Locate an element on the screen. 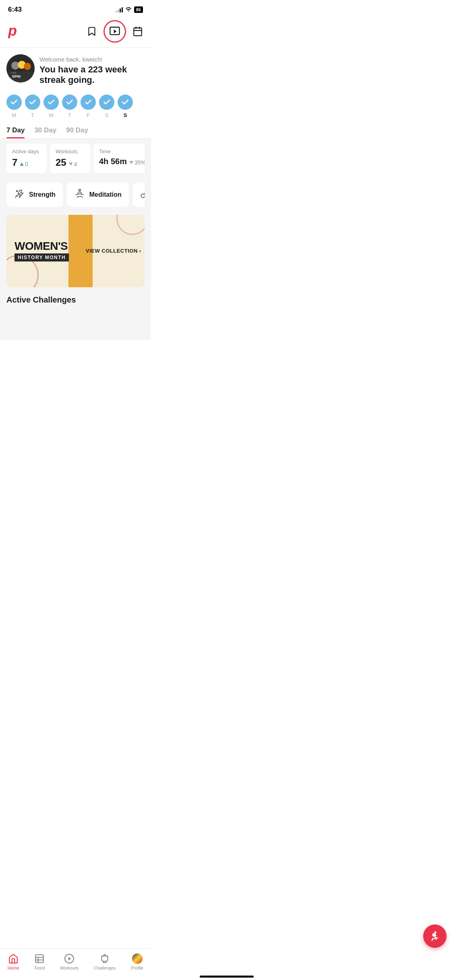  day-label-fri: F is located at coordinates (88, 115).